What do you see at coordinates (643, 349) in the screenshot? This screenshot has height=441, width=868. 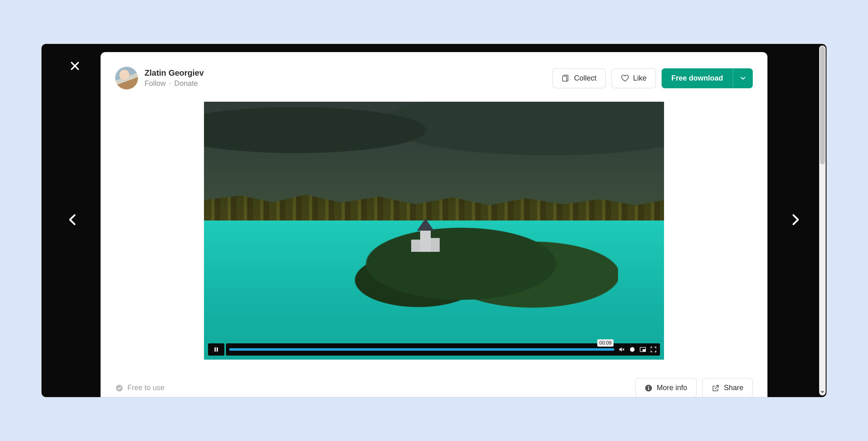 I see `pip-icon` at bounding box center [643, 349].